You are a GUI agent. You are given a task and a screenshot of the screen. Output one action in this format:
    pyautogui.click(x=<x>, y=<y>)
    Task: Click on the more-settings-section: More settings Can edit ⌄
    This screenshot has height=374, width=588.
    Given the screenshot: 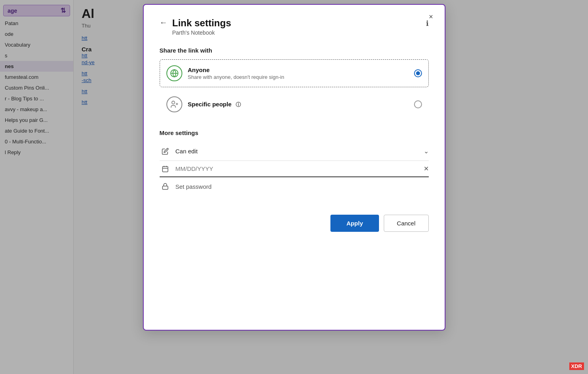 What is the action you would take?
    pyautogui.click(x=294, y=163)
    